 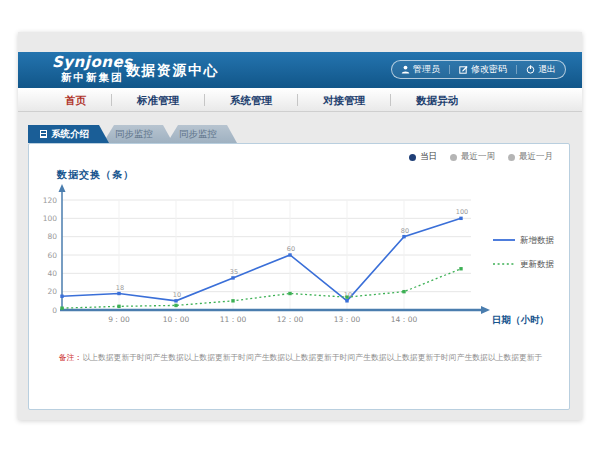 What do you see at coordinates (483, 70) in the screenshot?
I see `change-password-button: 修改密码` at bounding box center [483, 70].